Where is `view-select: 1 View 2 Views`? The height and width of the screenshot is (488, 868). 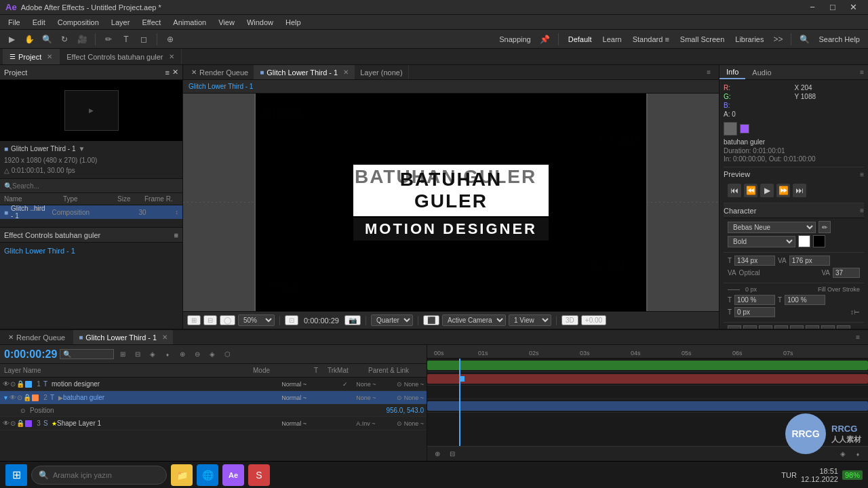
view-select: 1 View 2 Views is located at coordinates (530, 320).